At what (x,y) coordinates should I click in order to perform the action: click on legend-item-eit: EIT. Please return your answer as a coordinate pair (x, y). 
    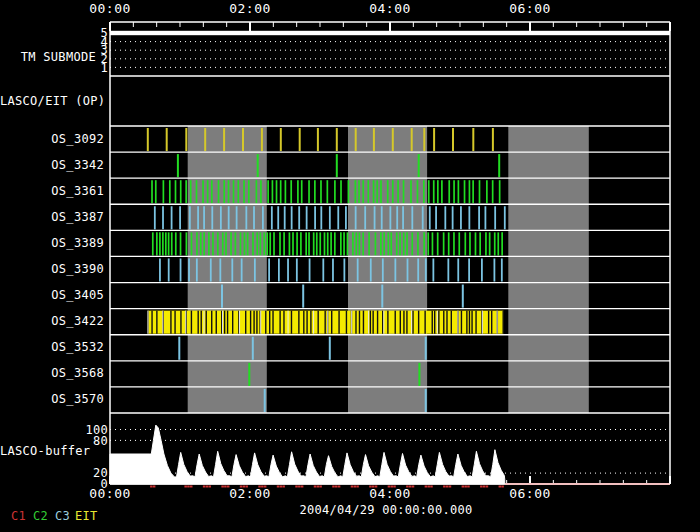
    Looking at the image, I should click on (92, 516).